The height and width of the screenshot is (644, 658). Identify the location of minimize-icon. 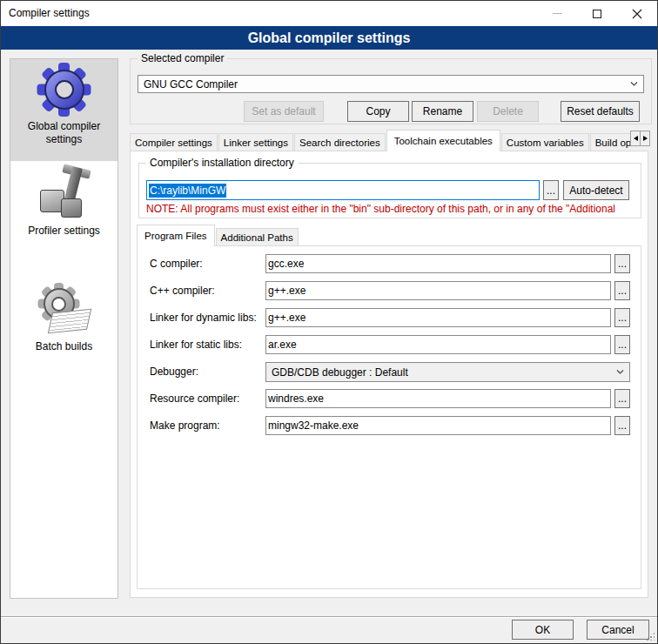
(557, 14).